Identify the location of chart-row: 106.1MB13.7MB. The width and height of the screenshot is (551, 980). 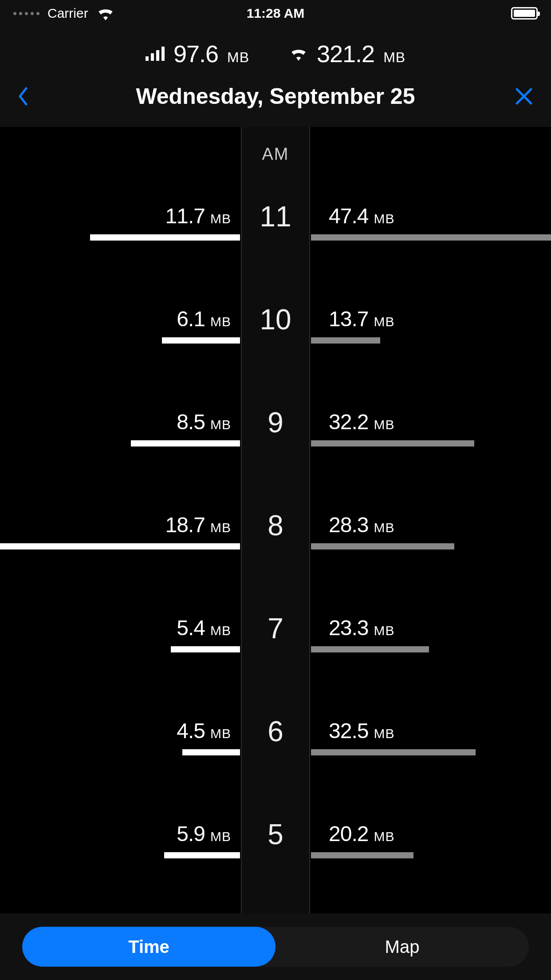
(276, 337).